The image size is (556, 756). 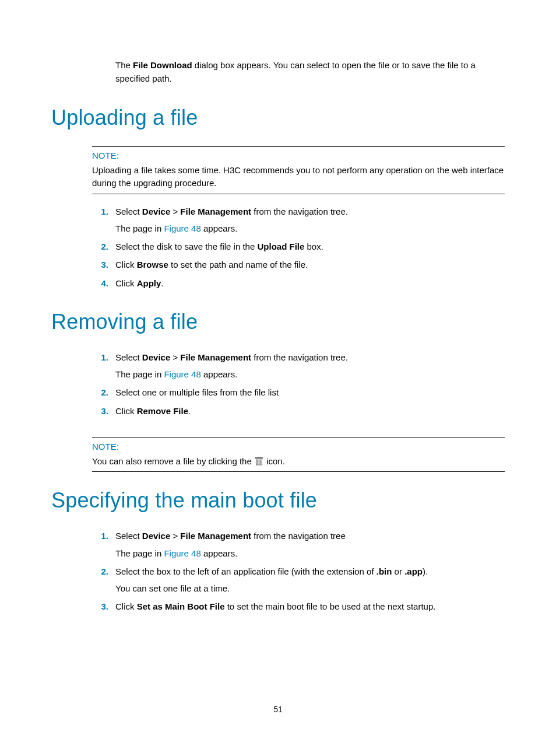 What do you see at coordinates (298, 411) in the screenshot?
I see `step-item: 3.Click Remove File.` at bounding box center [298, 411].